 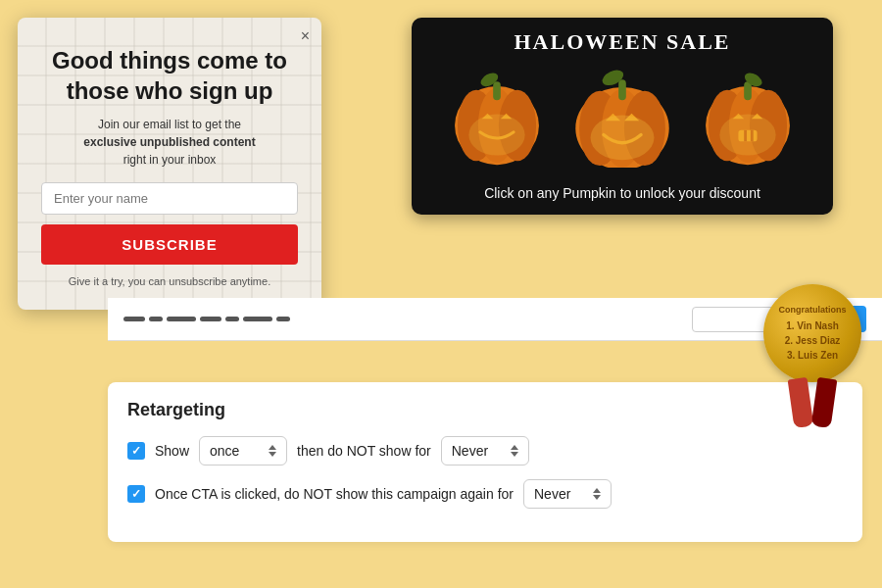 I want to click on popup-heading: Good things come to those who sign up, so click(x=170, y=75).